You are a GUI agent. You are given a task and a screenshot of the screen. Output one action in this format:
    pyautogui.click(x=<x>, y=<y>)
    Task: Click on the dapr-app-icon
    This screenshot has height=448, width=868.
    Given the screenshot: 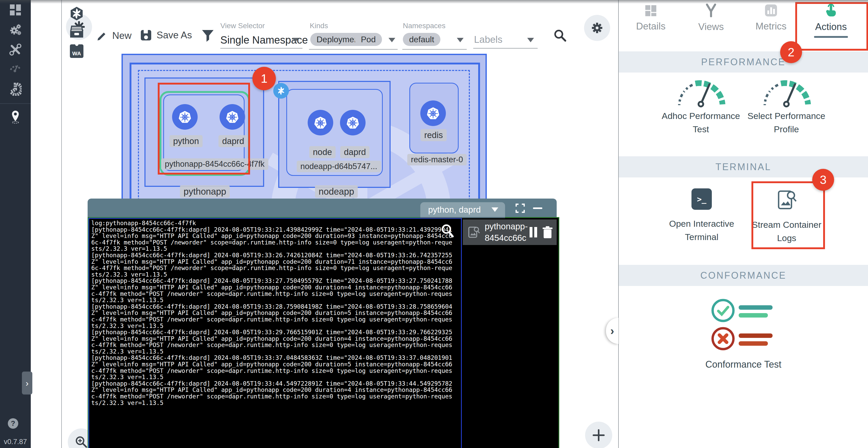 What is the action you would take?
    pyautogui.click(x=77, y=13)
    